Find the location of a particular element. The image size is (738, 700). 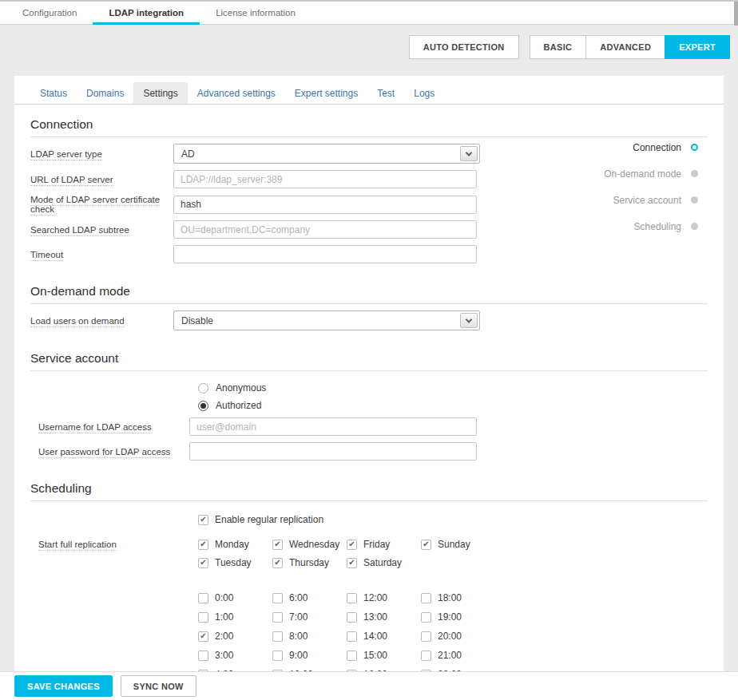

1-00-checkbox-label: 1:00 is located at coordinates (224, 617).